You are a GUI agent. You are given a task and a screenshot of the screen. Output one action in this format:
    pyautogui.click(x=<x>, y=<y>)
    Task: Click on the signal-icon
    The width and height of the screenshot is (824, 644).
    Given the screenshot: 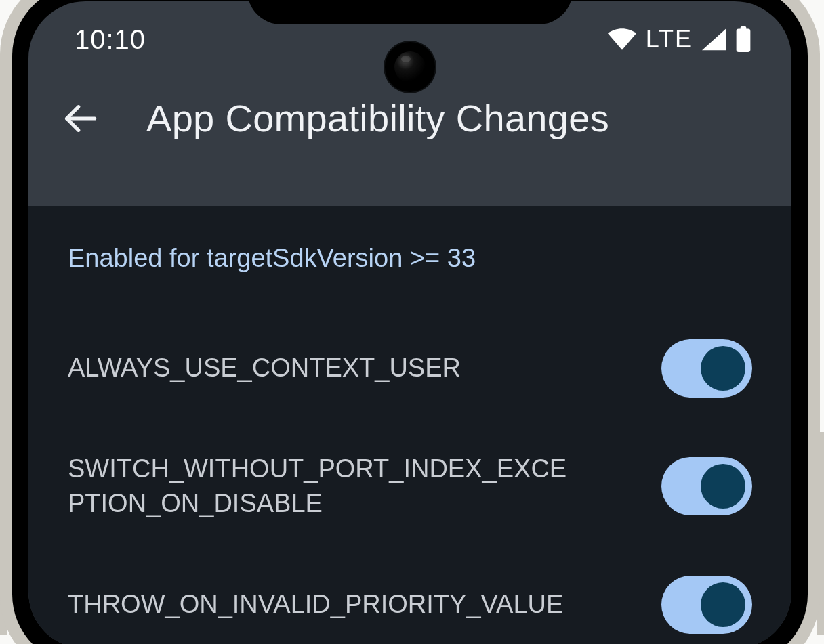 What is the action you would take?
    pyautogui.click(x=714, y=39)
    